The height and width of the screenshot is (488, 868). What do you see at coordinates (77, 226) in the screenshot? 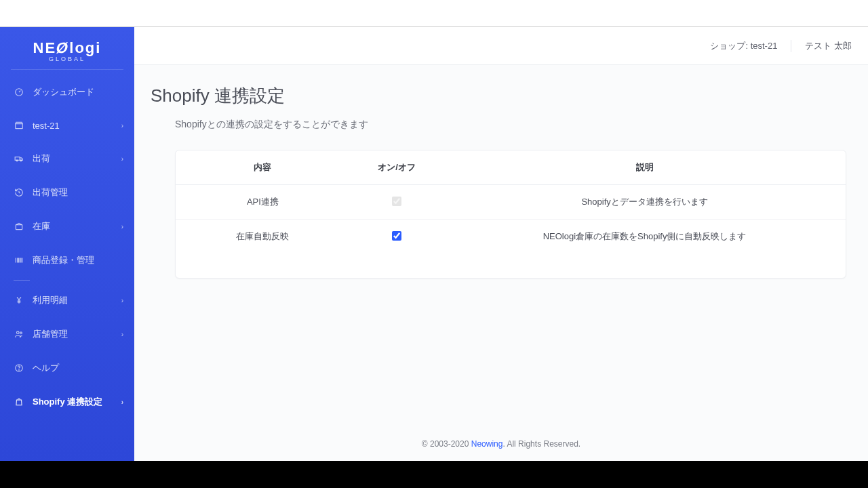
I see `sidebar-item-label: 在庫` at bounding box center [77, 226].